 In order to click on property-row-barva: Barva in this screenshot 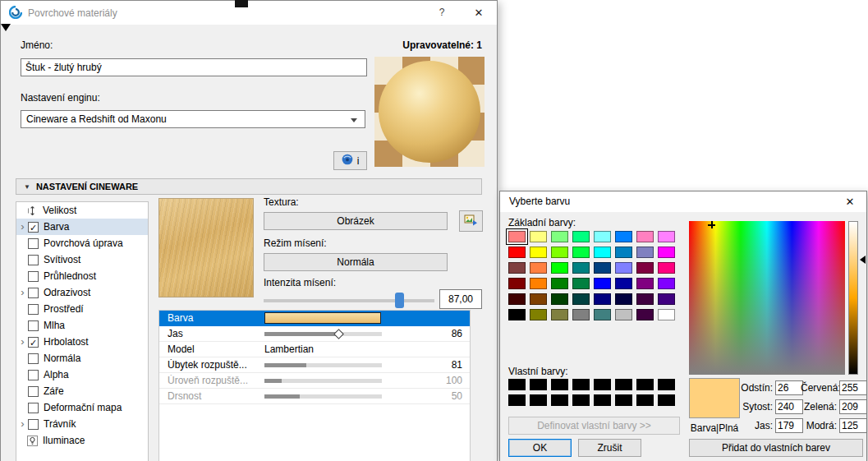, I will do `click(315, 319)`.